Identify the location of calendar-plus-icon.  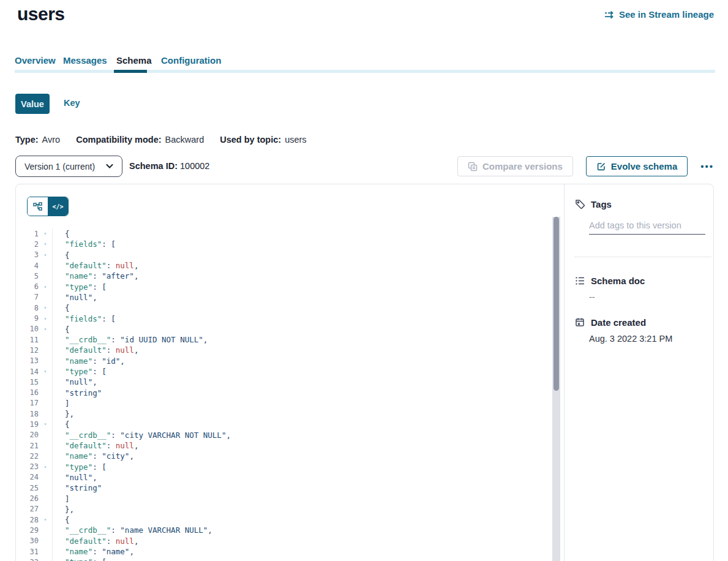
(580, 322).